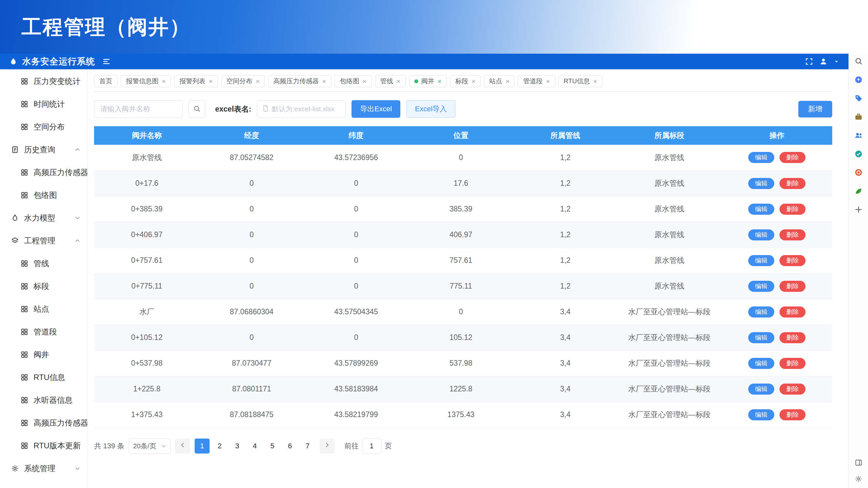  What do you see at coordinates (859, 117) in the screenshot?
I see `briefcase-icon` at bounding box center [859, 117].